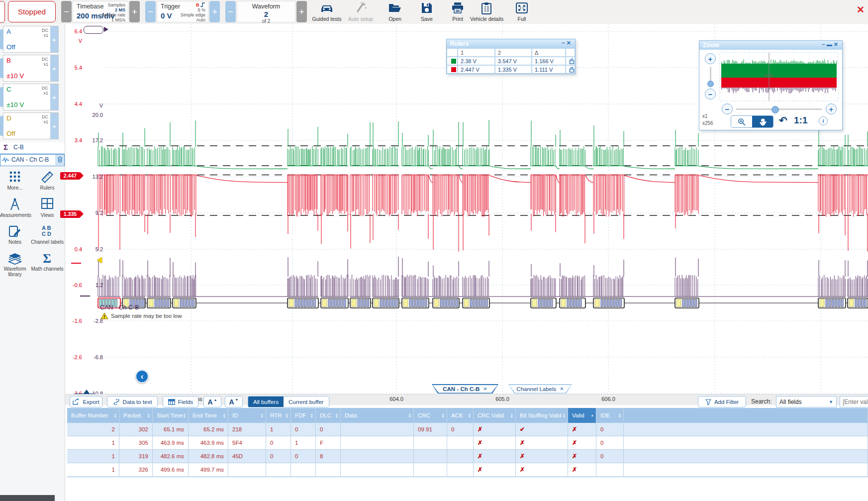 The image size is (868, 501). I want to click on zoom-overview-thumbnail, so click(779, 77).